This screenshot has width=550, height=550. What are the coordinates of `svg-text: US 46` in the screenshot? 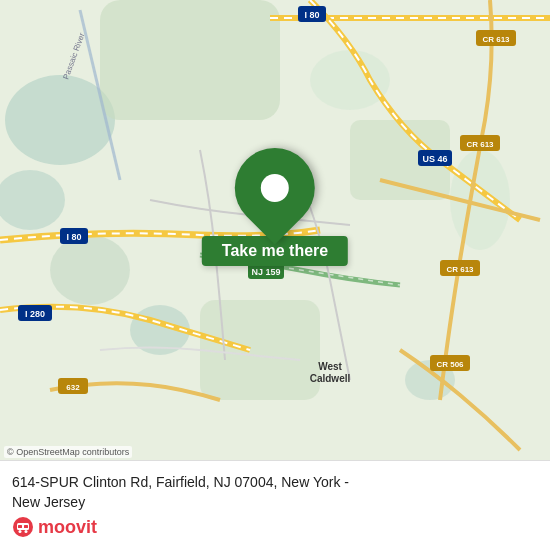 It's located at (434, 159).